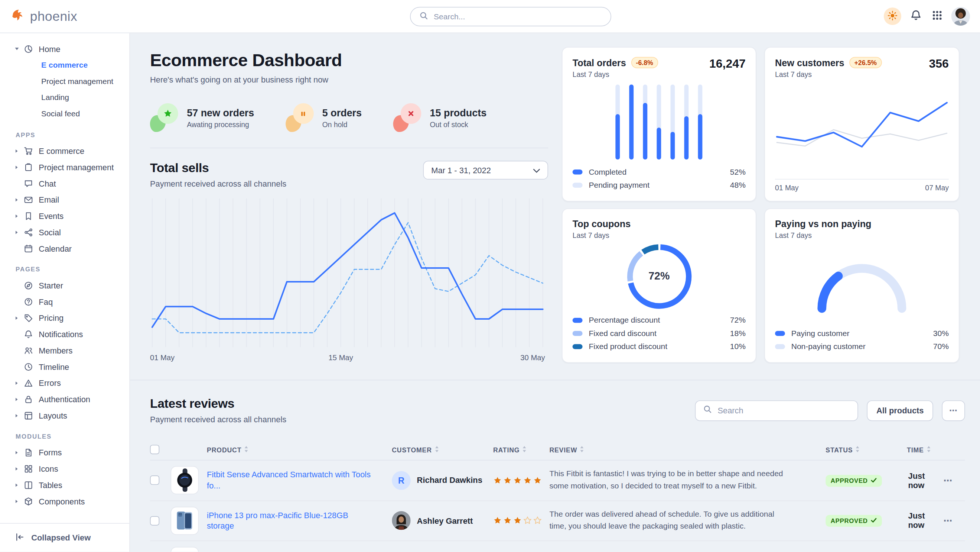 This screenshot has width=980, height=552. What do you see at coordinates (65, 469) in the screenshot?
I see `sidebar-item-icons: Icons` at bounding box center [65, 469].